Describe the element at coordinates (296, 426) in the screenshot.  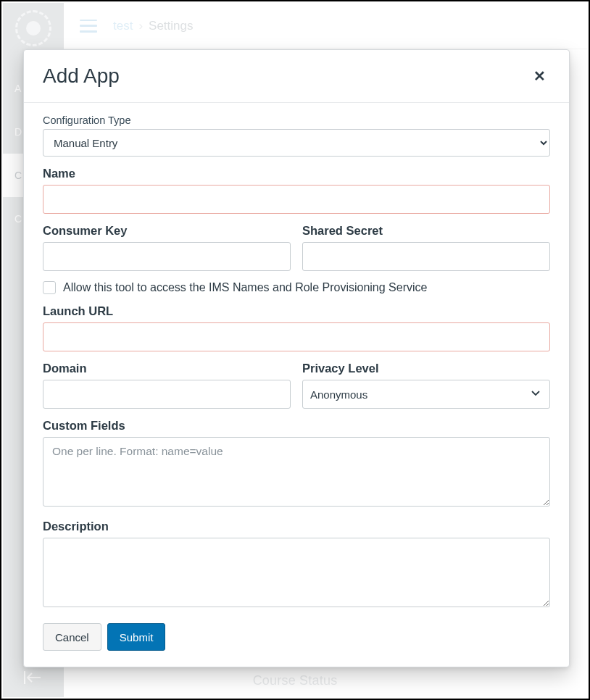
I see `custom-fields-label: Custom Fields` at that location.